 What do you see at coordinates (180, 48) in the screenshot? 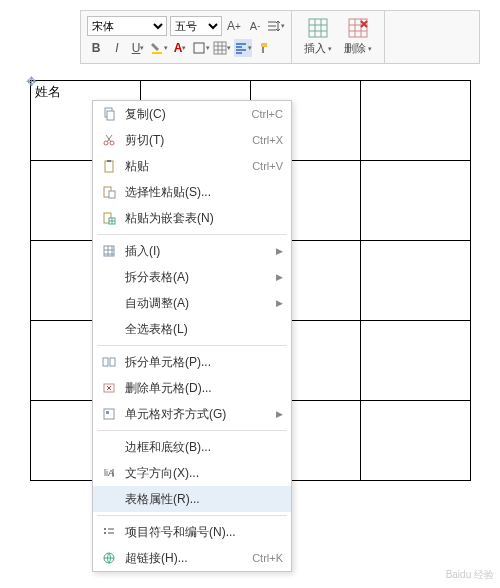
I see `font-color-icon: A▾` at bounding box center [180, 48].